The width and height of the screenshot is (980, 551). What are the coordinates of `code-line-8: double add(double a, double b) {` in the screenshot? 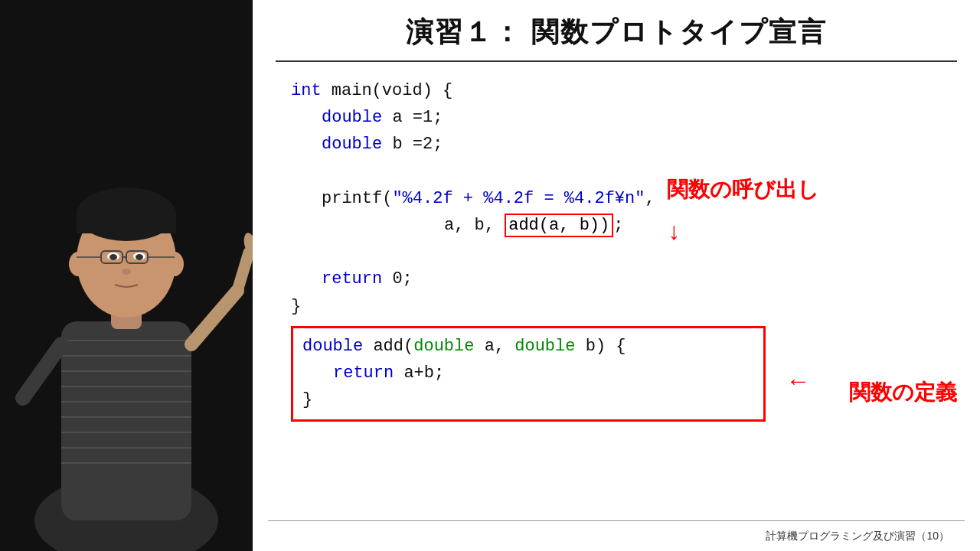 It's located at (528, 346).